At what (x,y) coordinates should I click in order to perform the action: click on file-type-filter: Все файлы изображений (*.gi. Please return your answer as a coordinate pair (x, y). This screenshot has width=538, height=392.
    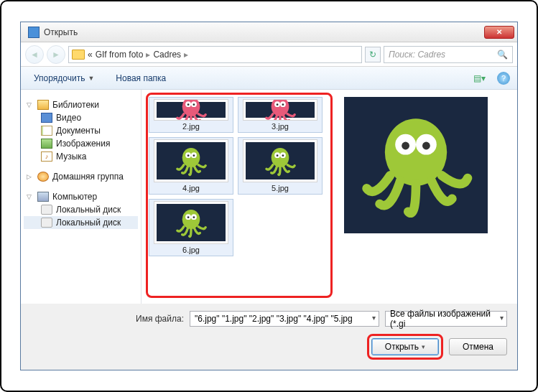
    Looking at the image, I should click on (446, 319).